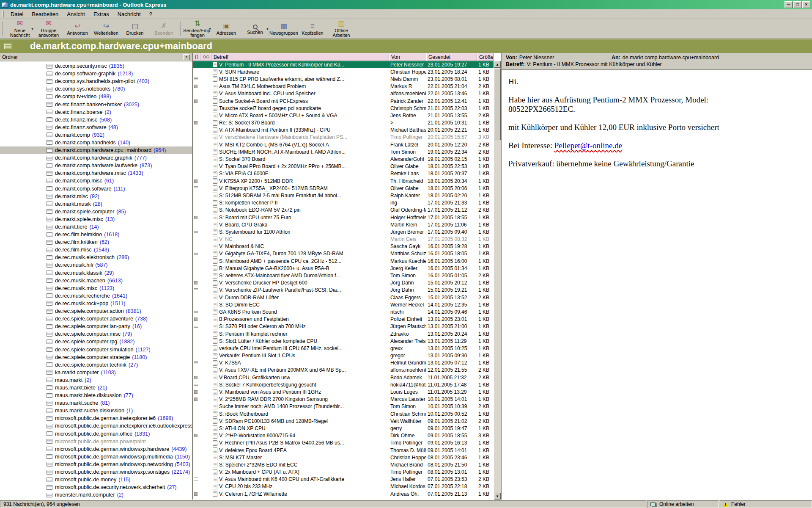  I want to click on from-column-header: Von, so click(408, 57).